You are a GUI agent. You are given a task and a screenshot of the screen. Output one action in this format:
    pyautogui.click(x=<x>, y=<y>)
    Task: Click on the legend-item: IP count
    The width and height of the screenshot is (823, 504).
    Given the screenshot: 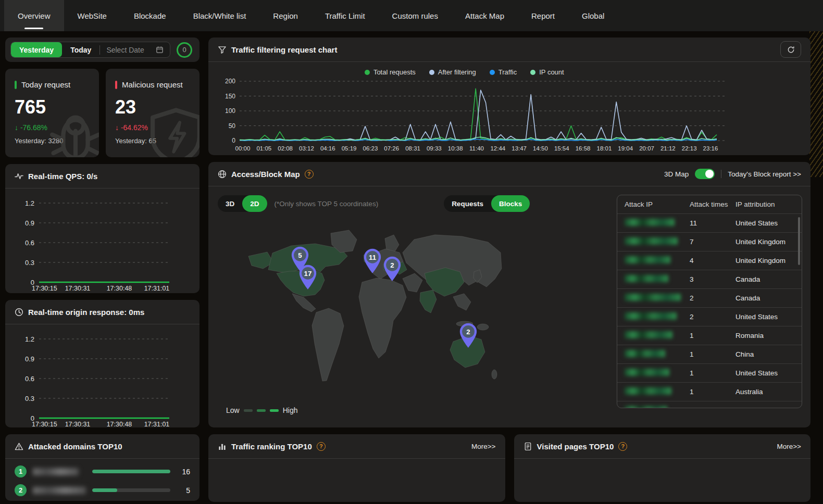 What is the action you would take?
    pyautogui.click(x=547, y=72)
    